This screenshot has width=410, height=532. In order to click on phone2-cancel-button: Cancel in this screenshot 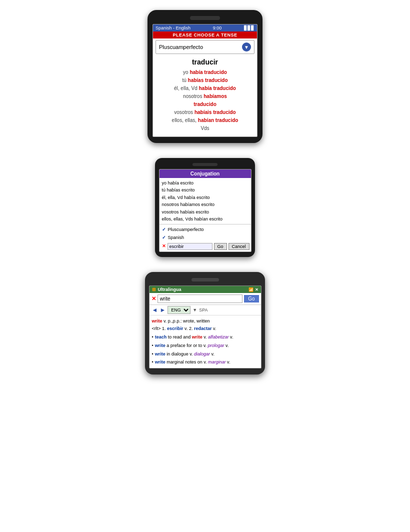, I will do `click(239, 246)`.